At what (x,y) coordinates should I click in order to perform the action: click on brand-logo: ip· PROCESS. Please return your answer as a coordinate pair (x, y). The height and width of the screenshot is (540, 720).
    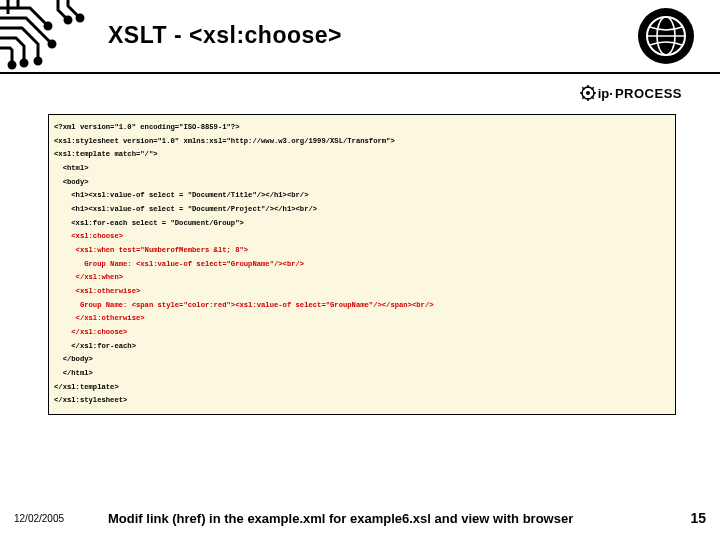
    Looking at the image, I should click on (631, 93).